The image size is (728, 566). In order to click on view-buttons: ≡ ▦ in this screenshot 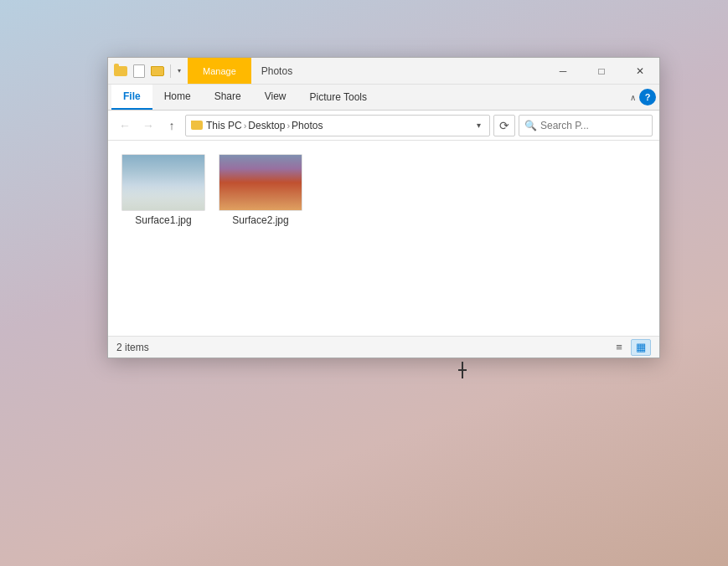, I will do `click(630, 347)`.